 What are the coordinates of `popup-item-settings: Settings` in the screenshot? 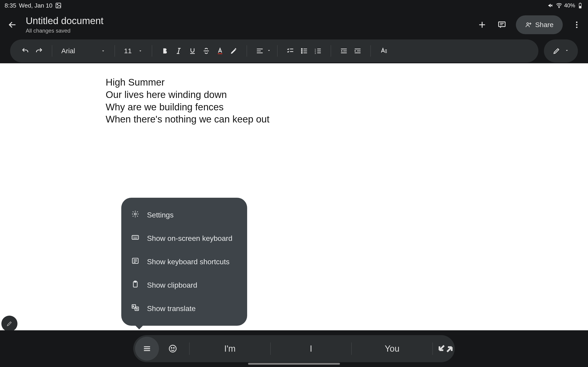 It's located at (184, 215).